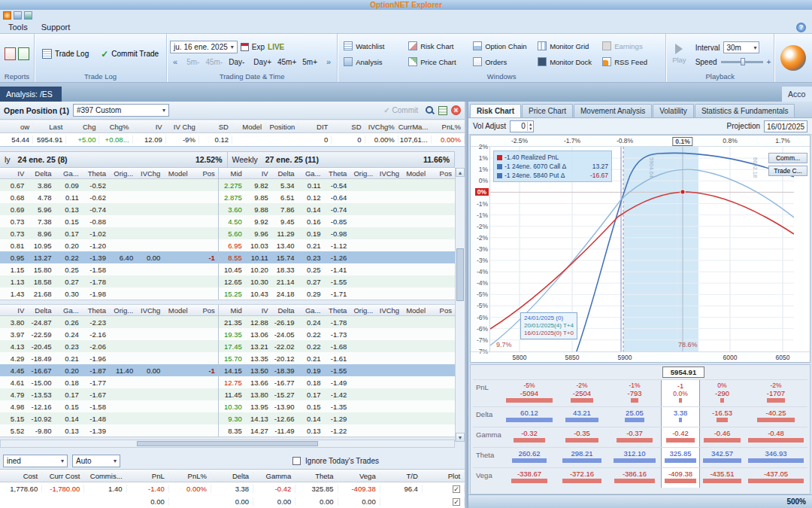 The width and height of the screenshot is (812, 508). Describe the element at coordinates (109, 322) in the screenshot. I see `option-row: 3.80-24.870.26-2.23` at that location.